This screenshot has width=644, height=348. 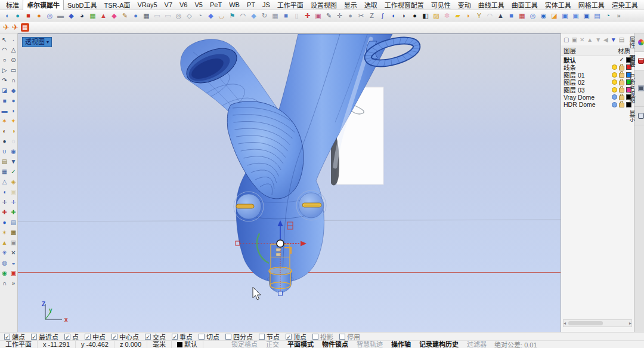 I want to click on panel2-icon: ▣, so click(x=576, y=16).